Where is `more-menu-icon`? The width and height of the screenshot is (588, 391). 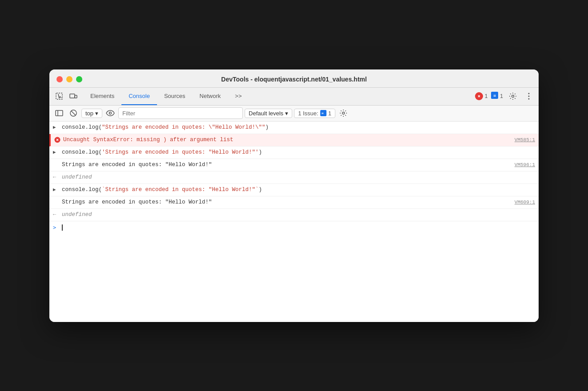
more-menu-icon is located at coordinates (529, 96).